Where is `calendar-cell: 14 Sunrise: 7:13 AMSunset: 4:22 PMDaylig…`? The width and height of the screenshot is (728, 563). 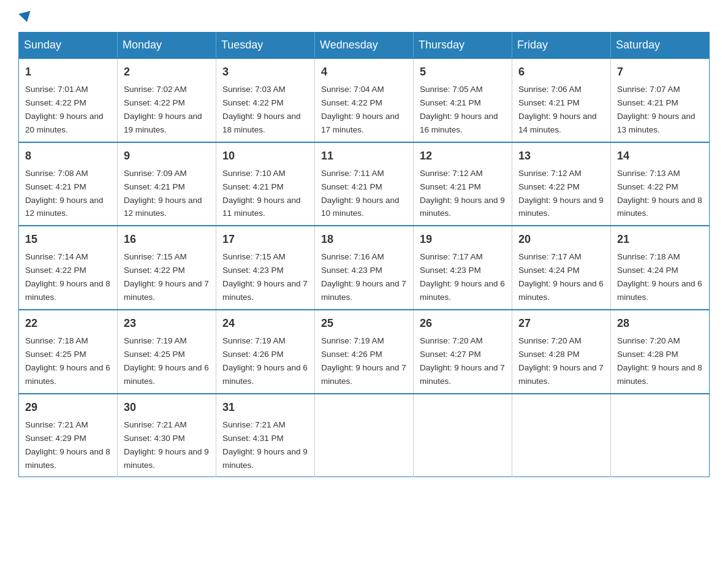
calendar-cell: 14 Sunrise: 7:13 AMSunset: 4:22 PMDaylig… is located at coordinates (661, 184).